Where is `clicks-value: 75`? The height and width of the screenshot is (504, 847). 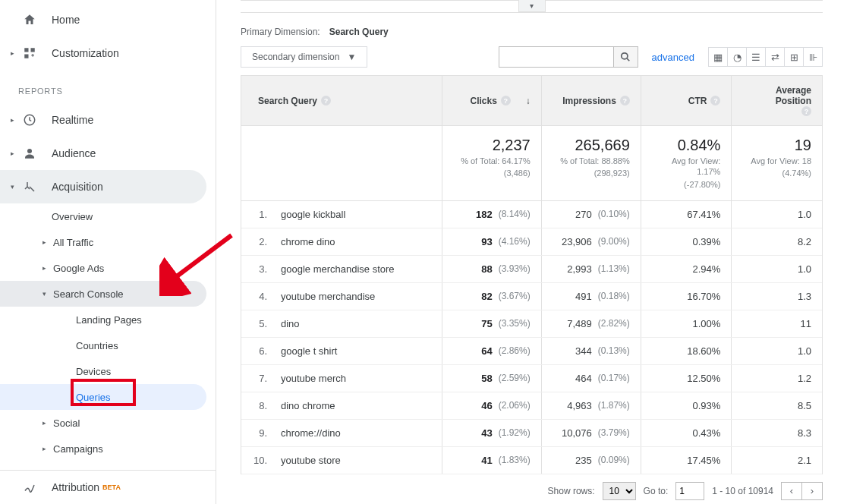
clicks-value: 75 is located at coordinates (486, 323).